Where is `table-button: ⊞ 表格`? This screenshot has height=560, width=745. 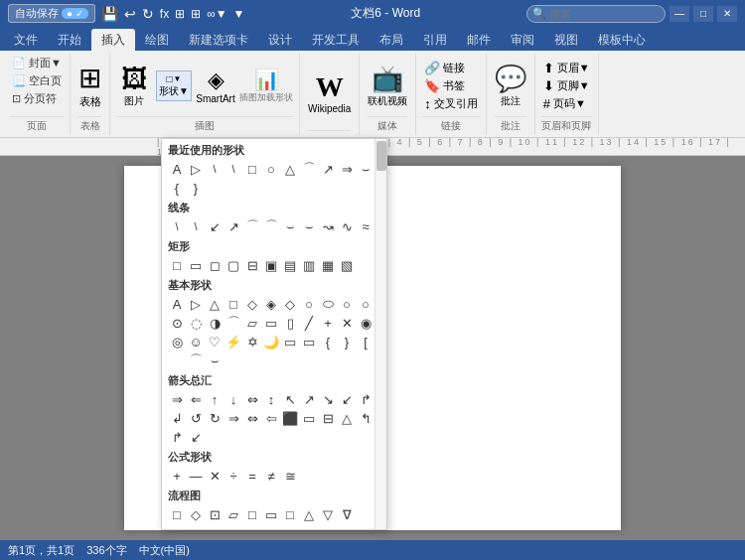 table-button: ⊞ 表格 is located at coordinates (89, 85).